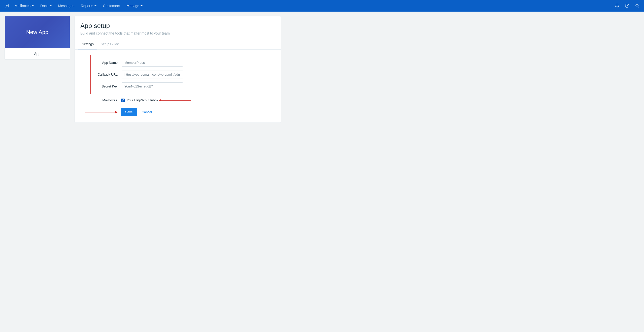  Describe the element at coordinates (108, 86) in the screenshot. I see `secret-key-label: Secret Key` at that location.